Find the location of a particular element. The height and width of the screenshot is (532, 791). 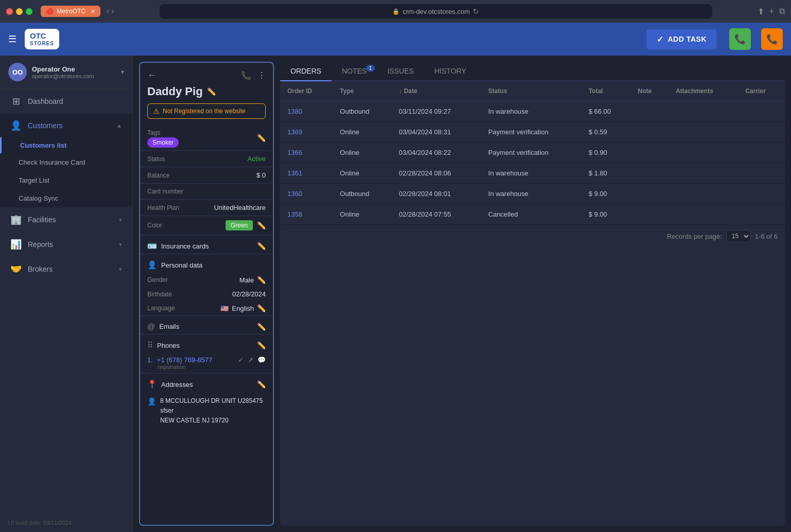

cell-order-id: 1369 is located at coordinates (306, 132).